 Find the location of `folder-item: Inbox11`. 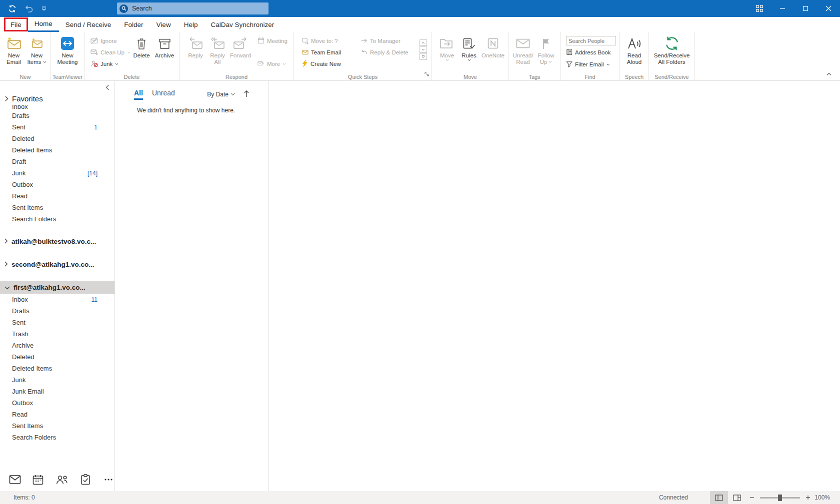

folder-item: Inbox11 is located at coordinates (57, 300).